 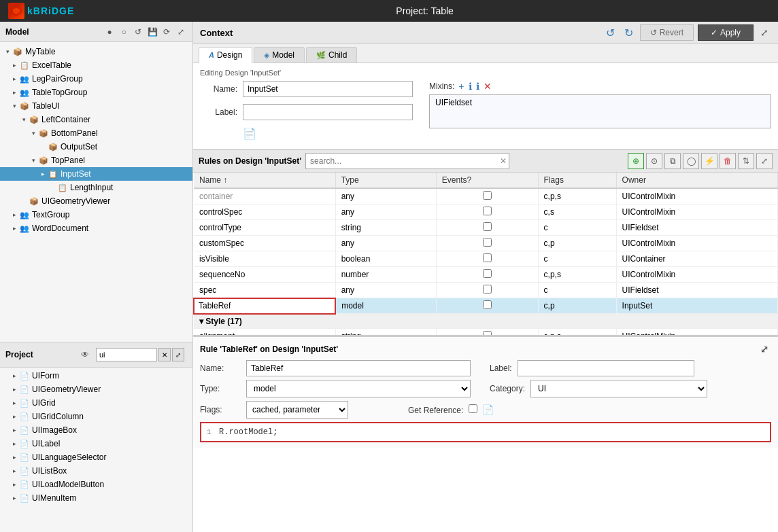 I want to click on redo-button: ↻, so click(x=628, y=33).